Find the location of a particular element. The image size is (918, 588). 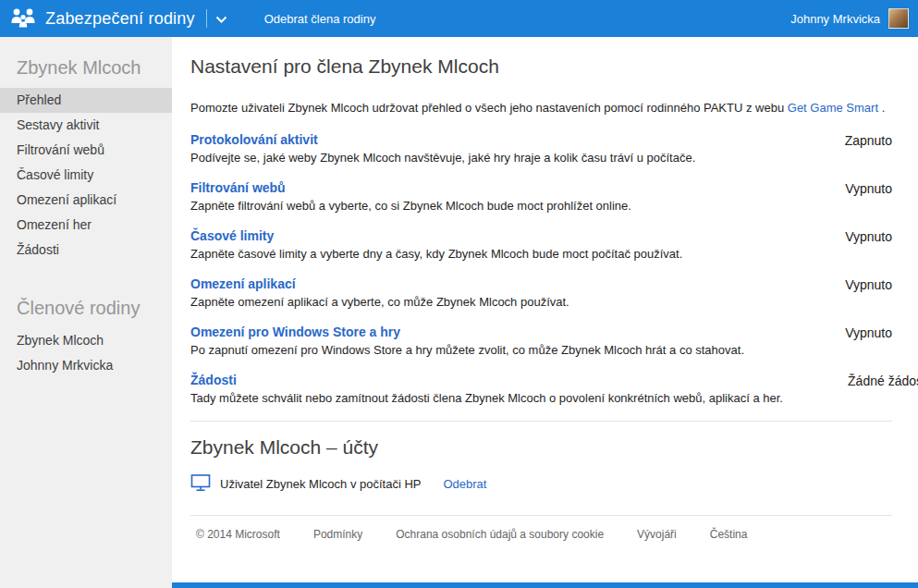

monitor-icon is located at coordinates (201, 484).